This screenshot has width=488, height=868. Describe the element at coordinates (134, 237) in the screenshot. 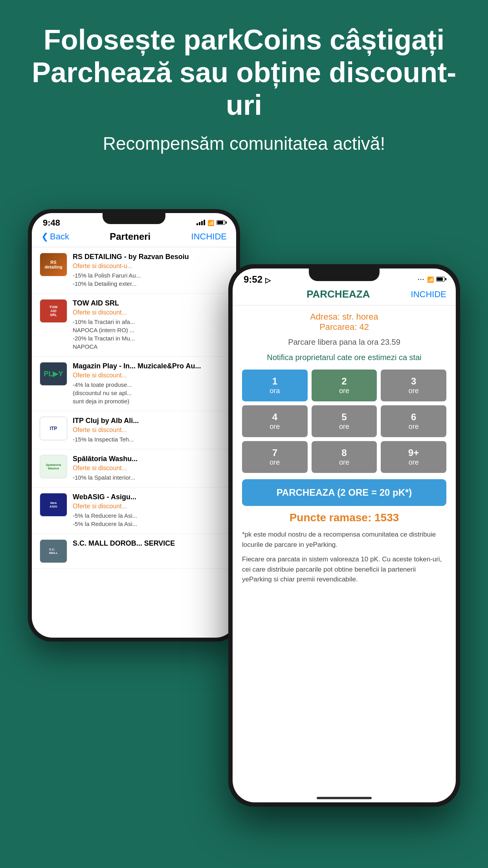

I see `nav-bar-back: ❮ Back Parteneri INCHIDE` at that location.